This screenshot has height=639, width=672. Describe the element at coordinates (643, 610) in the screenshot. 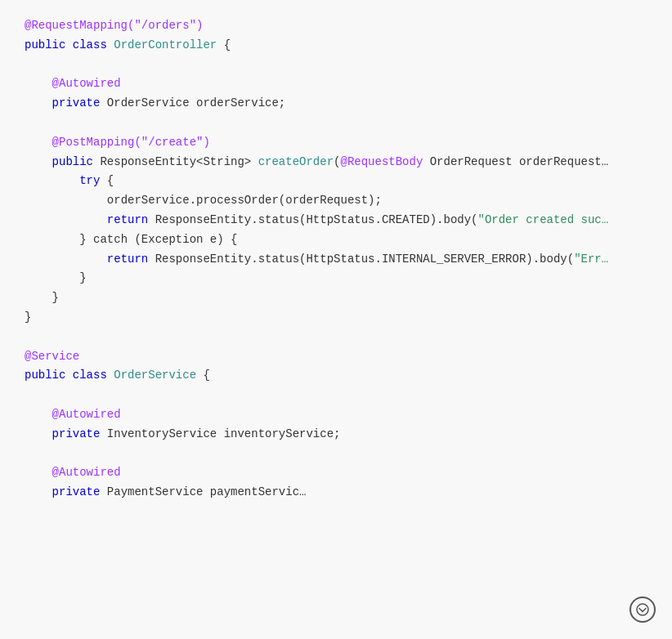

I see `scroll-down-button` at that location.